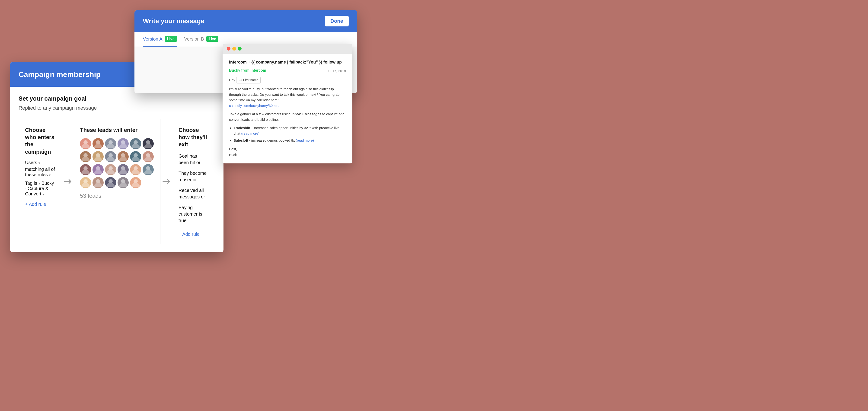  What do you see at coordinates (246, 21) in the screenshot?
I see `write-modal-header: Write your message Done` at bounding box center [246, 21].